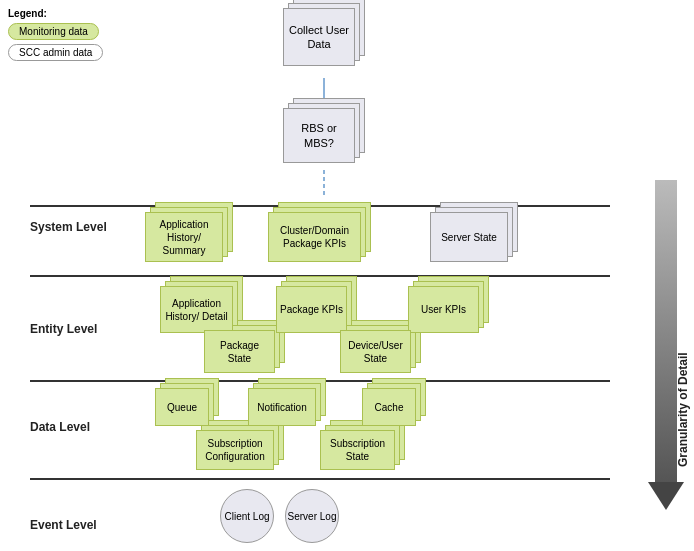 The image size is (694, 551). What do you see at coordinates (64, 525) in the screenshot?
I see `event-level-label: Event Level` at bounding box center [64, 525].